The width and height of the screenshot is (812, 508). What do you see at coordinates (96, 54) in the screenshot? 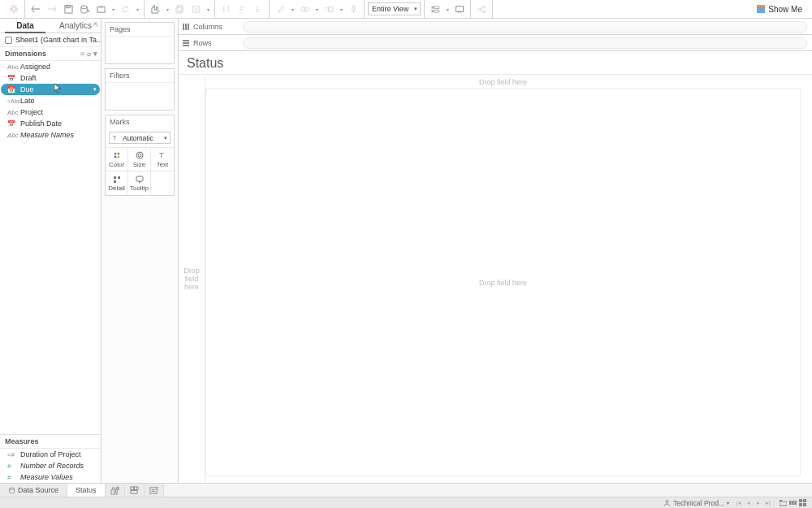
I see `menu-icon: ▾` at bounding box center [96, 54].